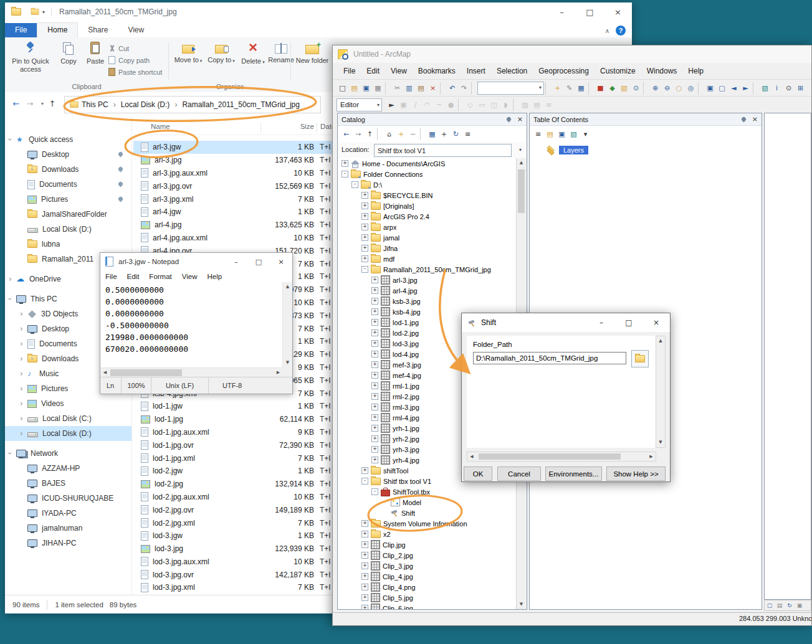  I want to click on arctoolbox-icon: ■, so click(601, 88).